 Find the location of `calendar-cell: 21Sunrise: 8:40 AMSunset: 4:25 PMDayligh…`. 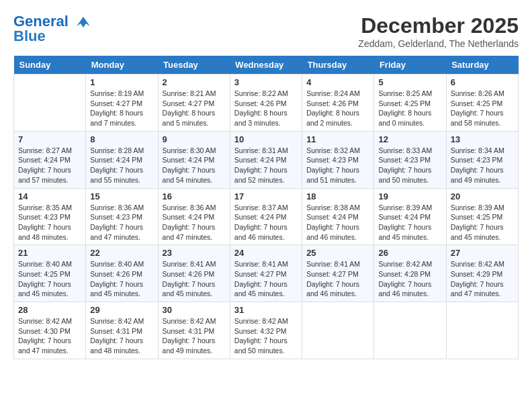

calendar-cell: 21Sunrise: 8:40 AMSunset: 4:25 PMDayligh… is located at coordinates (50, 274).